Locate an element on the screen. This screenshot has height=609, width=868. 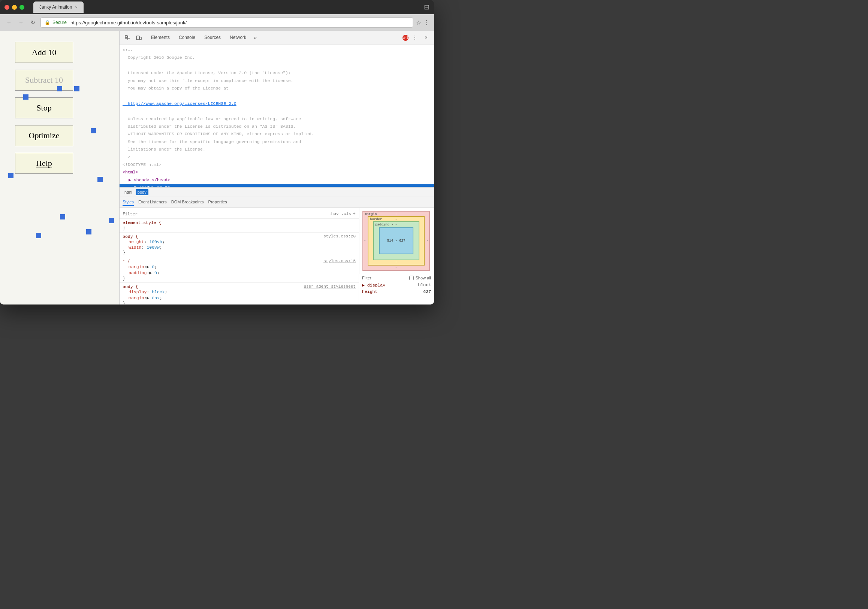
add-style-icon: + is located at coordinates (354, 214).